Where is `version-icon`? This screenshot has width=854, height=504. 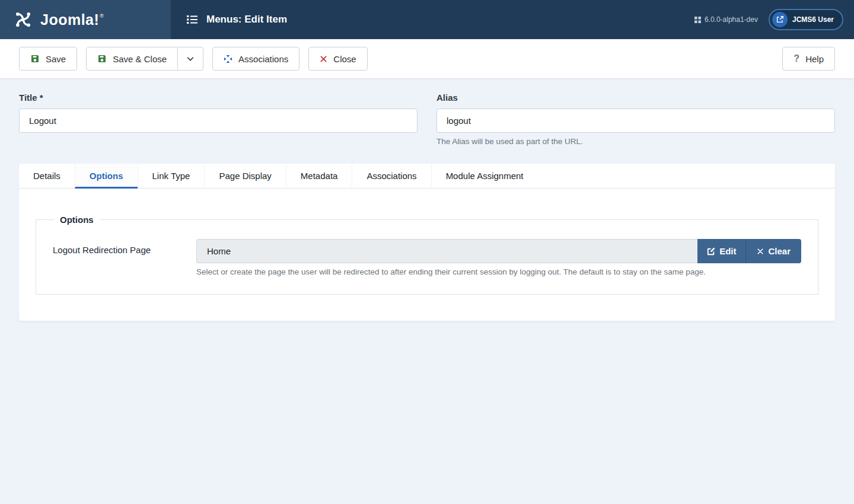 version-icon is located at coordinates (697, 20).